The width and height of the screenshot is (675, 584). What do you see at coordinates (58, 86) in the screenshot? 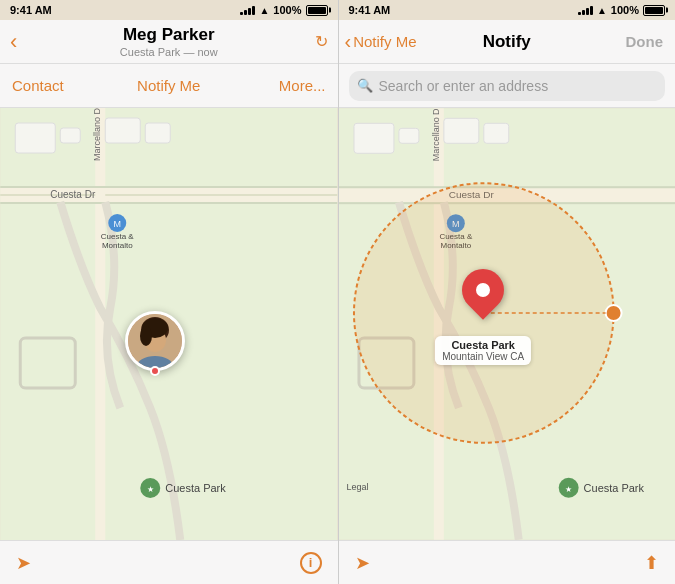
I see `contact-button: Contact` at bounding box center [58, 86].